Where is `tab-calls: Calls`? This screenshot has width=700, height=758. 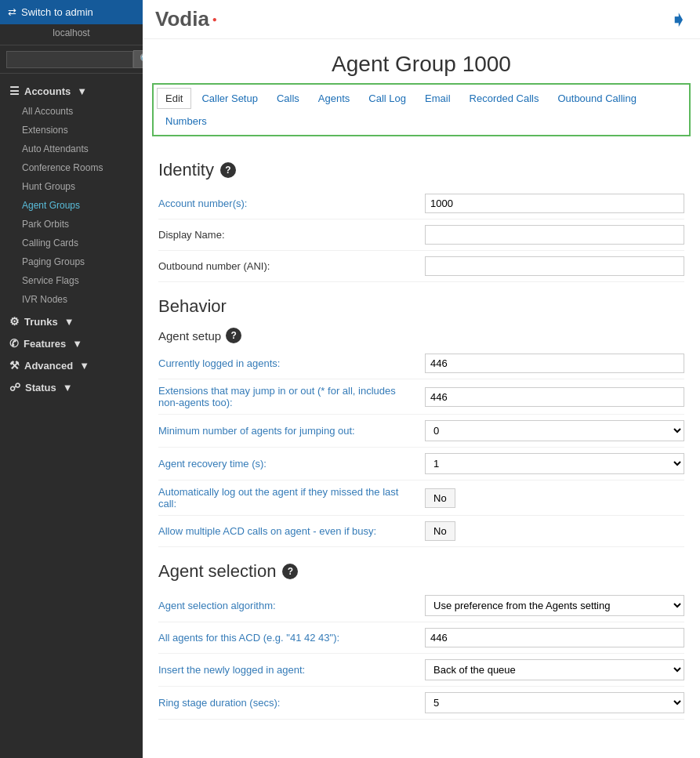
tab-calls: Calls is located at coordinates (288, 99).